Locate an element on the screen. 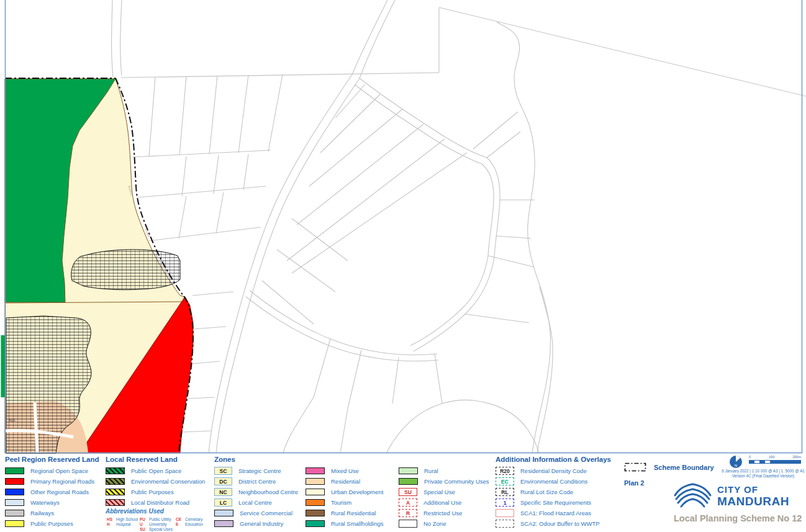  legend-item-label: Additional Use is located at coordinates (442, 503).